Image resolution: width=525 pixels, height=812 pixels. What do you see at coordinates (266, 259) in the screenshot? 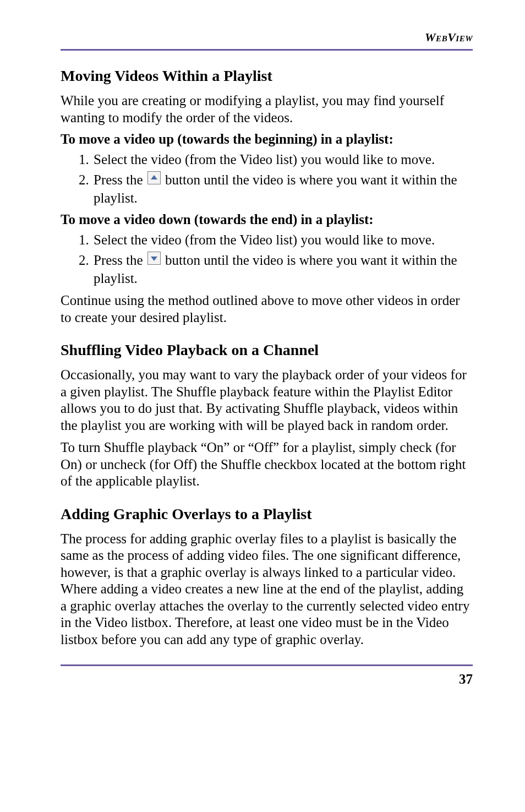
I see `steps-move-down: Select the video (from the Video list) y…` at bounding box center [266, 259].